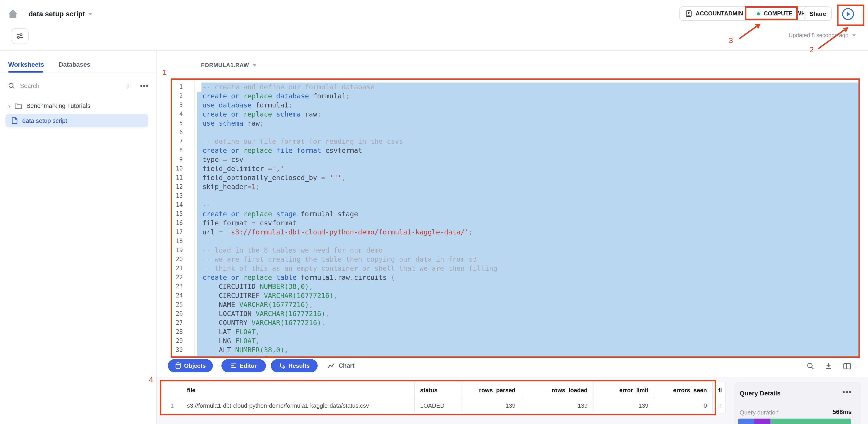 The height and width of the screenshot is (424, 868). What do you see at coordinates (760, 393) in the screenshot?
I see `query-details-title: Query Details` at bounding box center [760, 393].